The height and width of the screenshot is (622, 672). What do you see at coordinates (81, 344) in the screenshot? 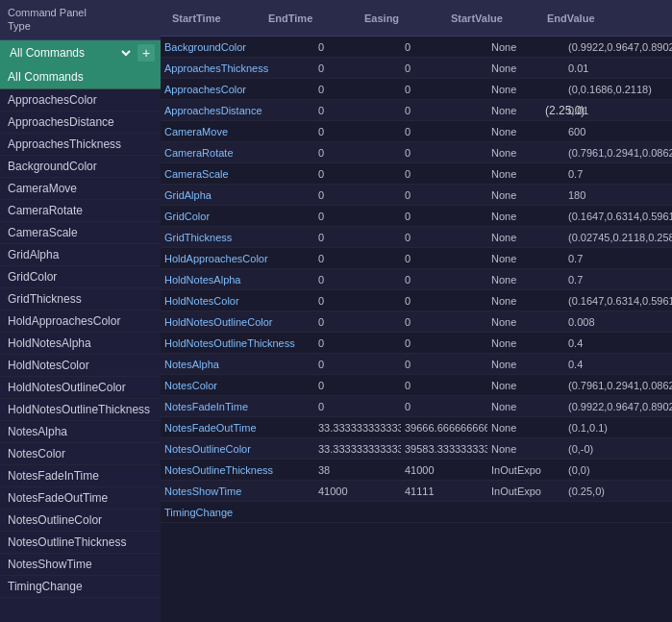
I see `command-item: HoldNotesAlpha` at bounding box center [81, 344].